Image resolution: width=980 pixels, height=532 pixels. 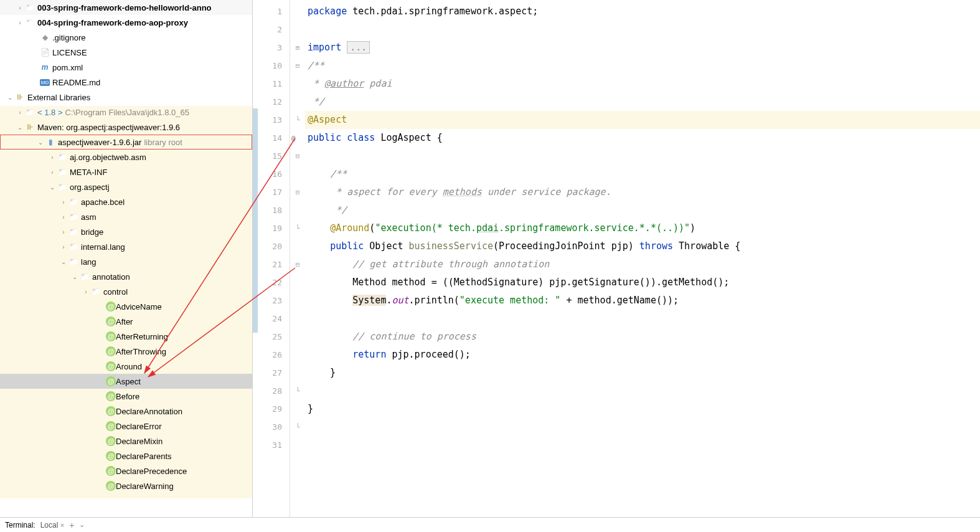 What do you see at coordinates (643, 355) in the screenshot?
I see `code-line: return pjp.proceed();` at bounding box center [643, 355].